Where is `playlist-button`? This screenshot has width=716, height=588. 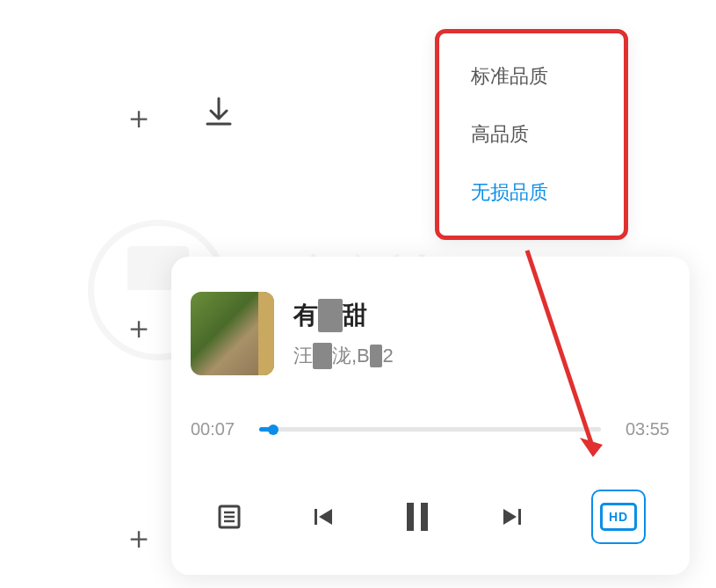
playlist-button is located at coordinates (229, 517).